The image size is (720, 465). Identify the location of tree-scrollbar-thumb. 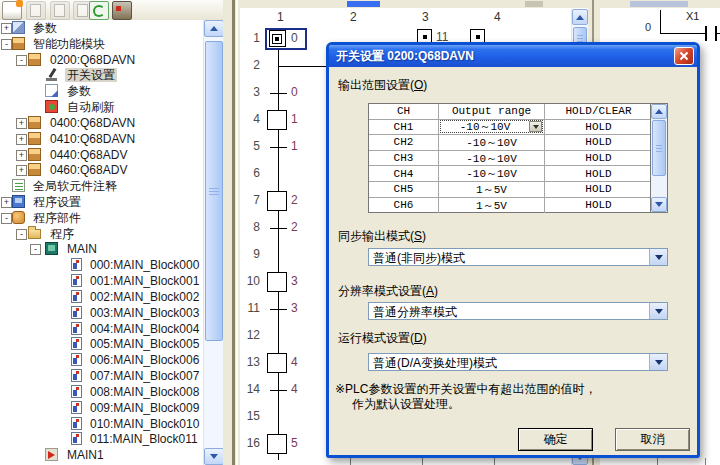
(214, 191).